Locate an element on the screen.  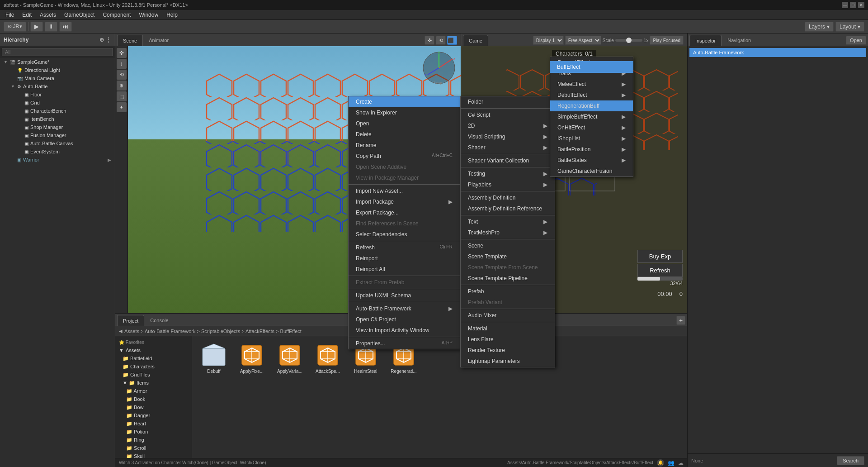
window-controls: — □ ✕ is located at coordinates (853, 5).